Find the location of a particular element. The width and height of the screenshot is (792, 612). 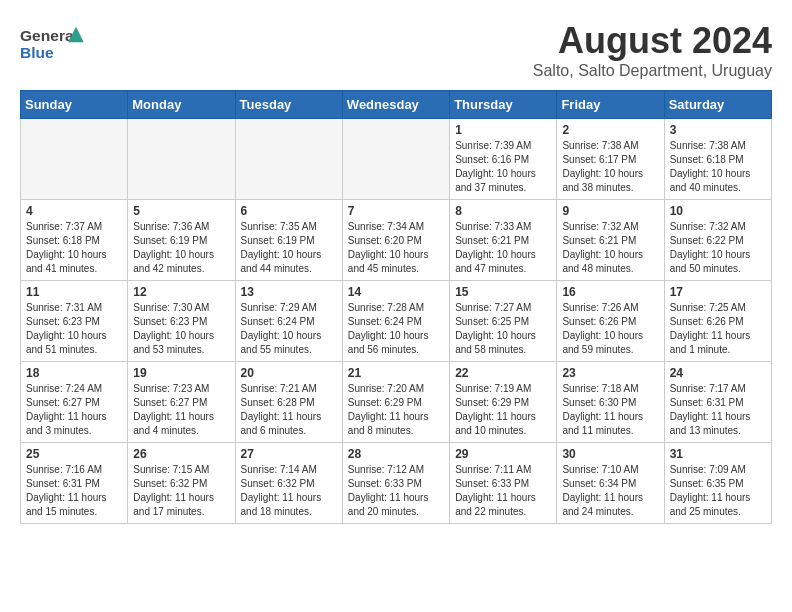

day-info: Sunrise: 7:17 AM Sunset: 6:31 PM Dayligh… is located at coordinates (718, 410).